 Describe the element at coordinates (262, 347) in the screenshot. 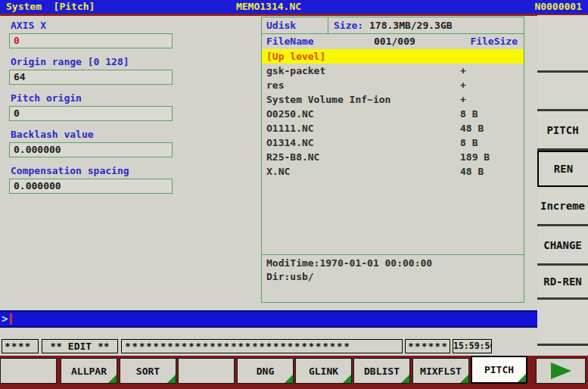

I see `status-box-3: ********************************` at that location.